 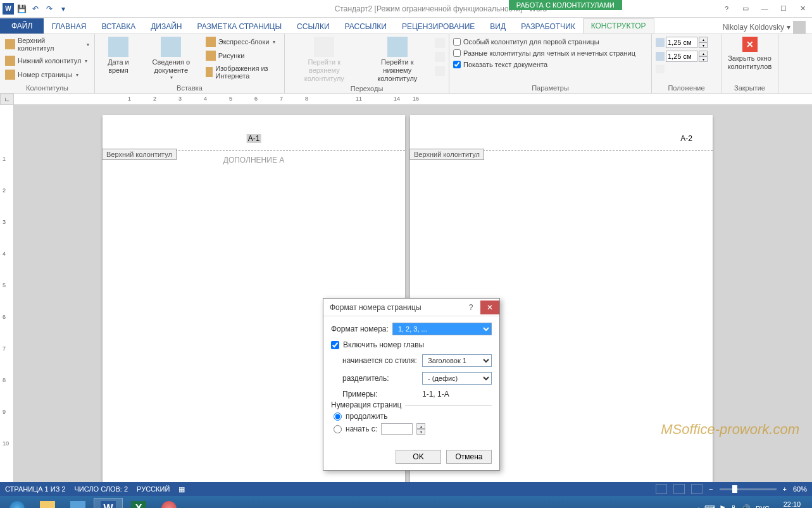 What do you see at coordinates (47, 503) in the screenshot?
I see `taskbar-explorer` at bounding box center [47, 503].